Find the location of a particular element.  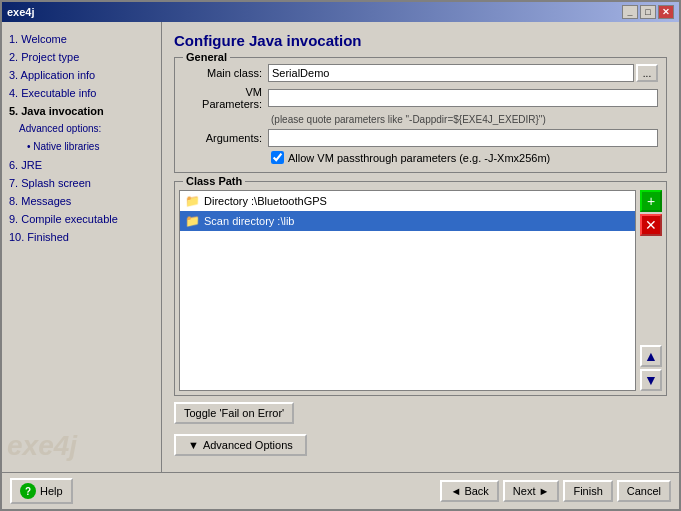

cancel-button: Cancel is located at coordinates (644, 491).